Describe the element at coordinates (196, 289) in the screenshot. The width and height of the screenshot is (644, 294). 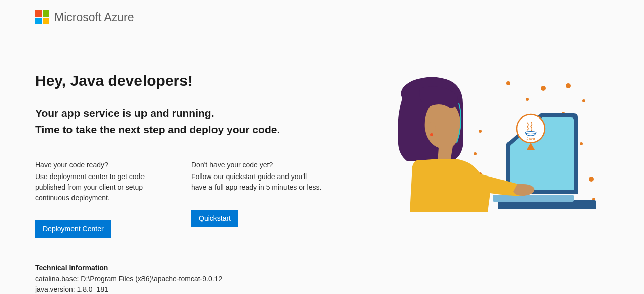
I see `java-version-value: java.version: 1.8.0_181` at that location.